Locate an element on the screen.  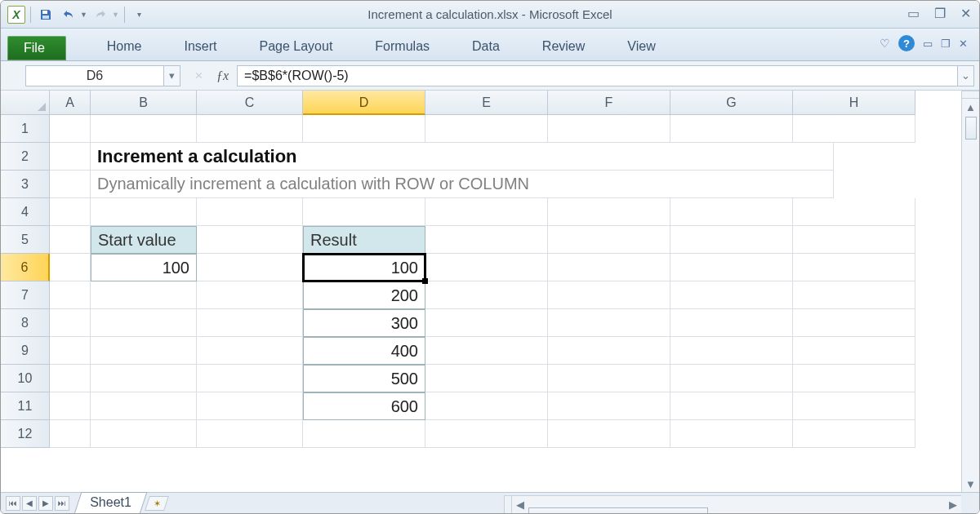
row-header-7: 7 is located at coordinates (25, 295).